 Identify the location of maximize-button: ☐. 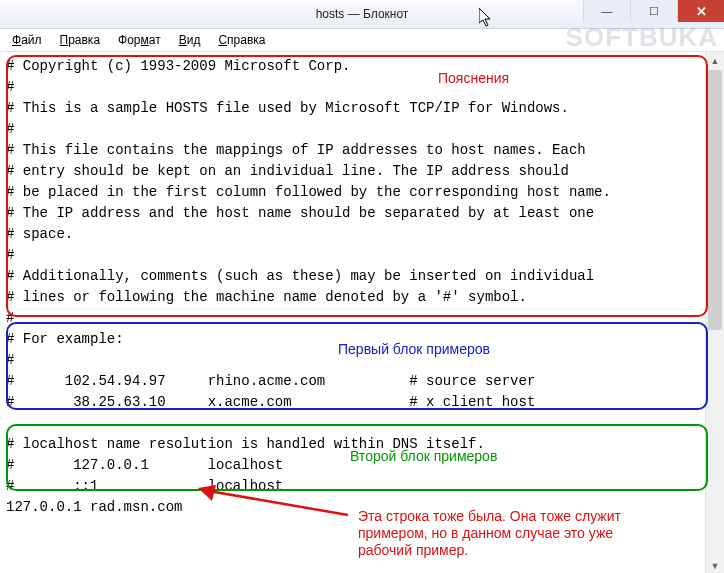
(654, 11).